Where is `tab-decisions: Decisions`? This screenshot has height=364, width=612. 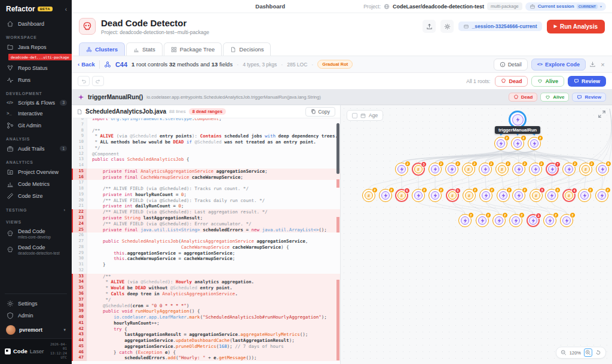
tab-decisions: Decisions is located at coordinates (247, 49).